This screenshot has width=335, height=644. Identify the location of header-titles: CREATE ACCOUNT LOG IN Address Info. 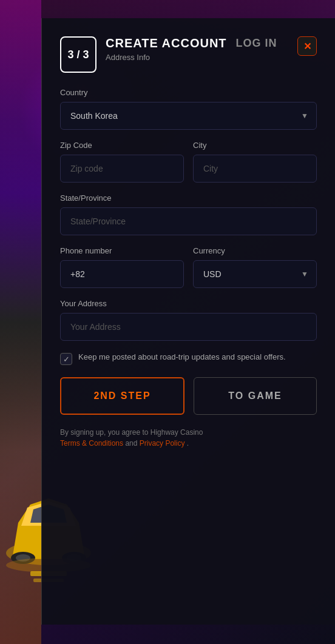
(197, 49).